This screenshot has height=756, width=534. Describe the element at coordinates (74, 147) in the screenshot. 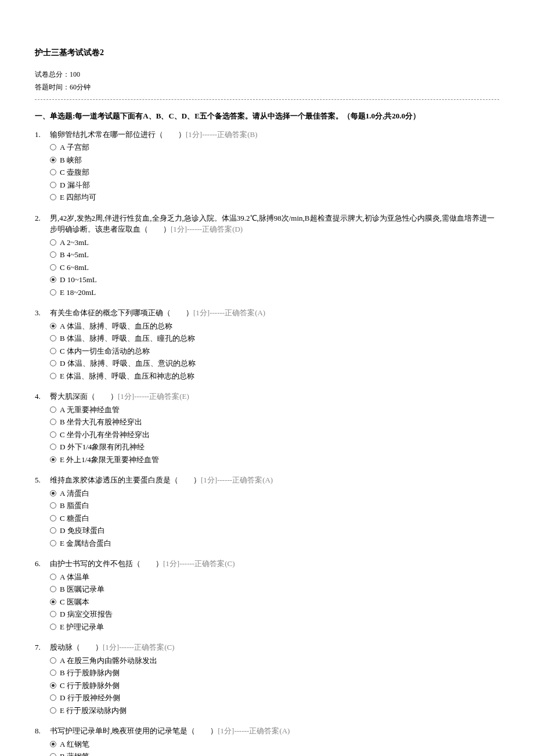

I see `option-label: A 子宫部` at that location.